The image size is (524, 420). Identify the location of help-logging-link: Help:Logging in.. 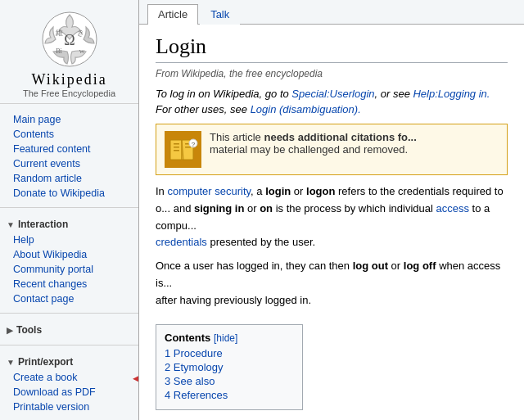
(451, 93).